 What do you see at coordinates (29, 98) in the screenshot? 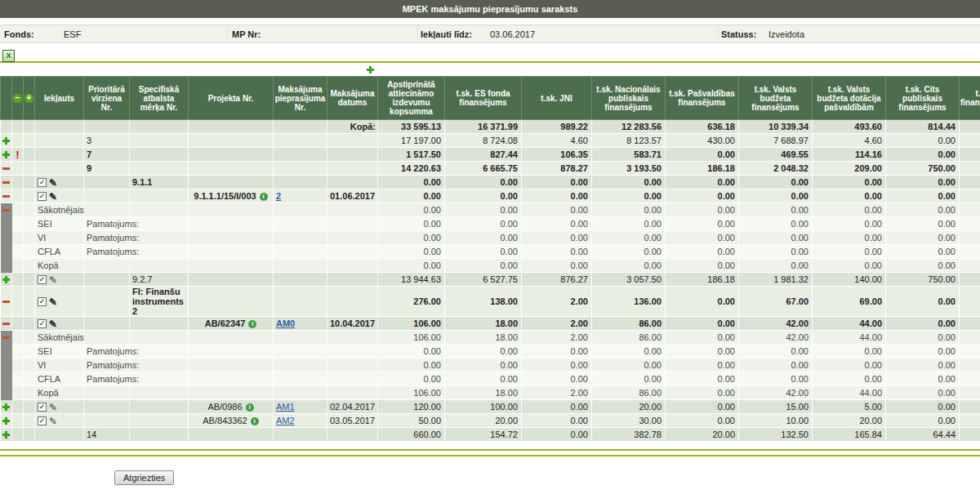
I see `expand-all-icon: +` at bounding box center [29, 98].